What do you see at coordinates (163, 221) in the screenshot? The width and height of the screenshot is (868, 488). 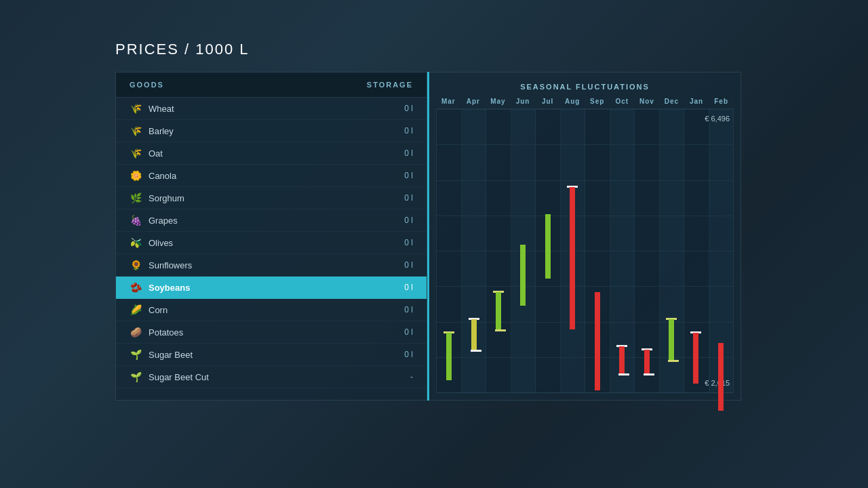 I see `item-name-grapes: Grapes` at bounding box center [163, 221].